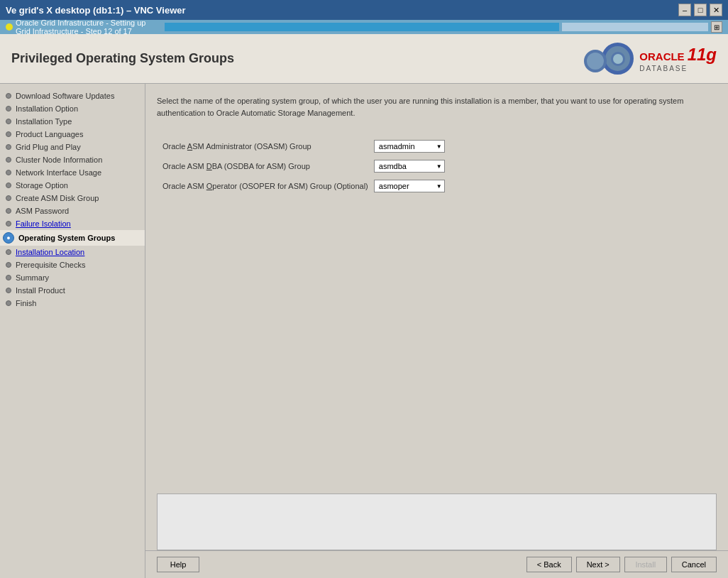  I want to click on sidebar-item-failure-isolation: Failure Isolation, so click(72, 224).